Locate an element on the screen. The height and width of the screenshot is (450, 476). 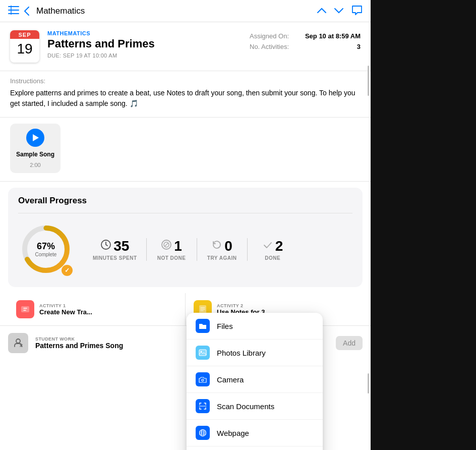
files-label: Files is located at coordinates (225, 326).